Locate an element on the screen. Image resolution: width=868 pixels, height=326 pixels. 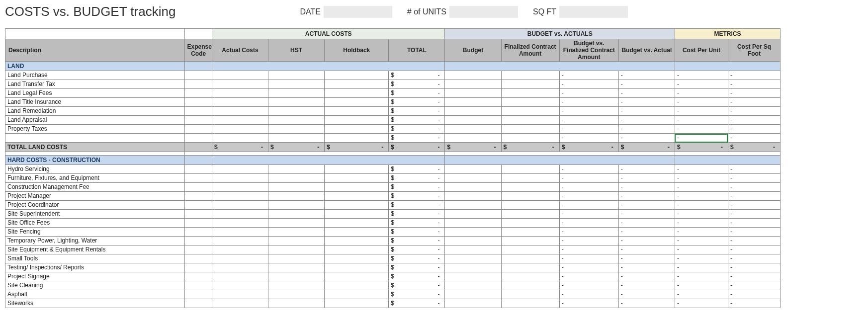
row-description: Land Legal Fees is located at coordinates (95, 93).